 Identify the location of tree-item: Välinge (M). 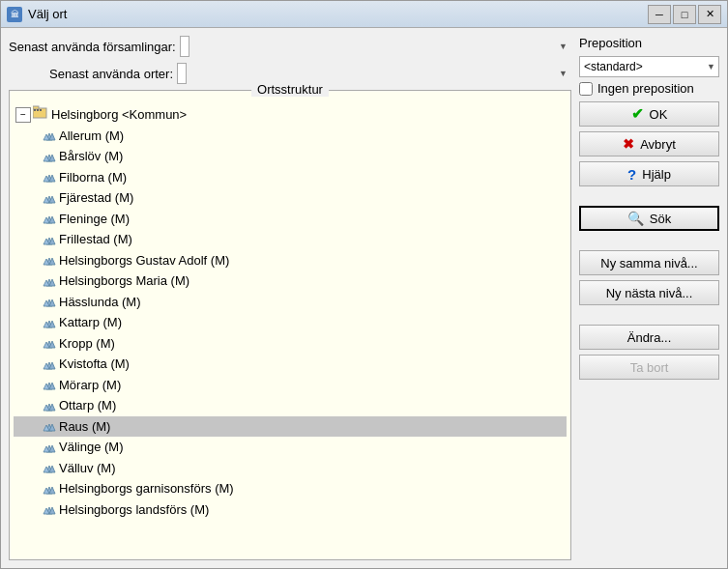
(290, 447).